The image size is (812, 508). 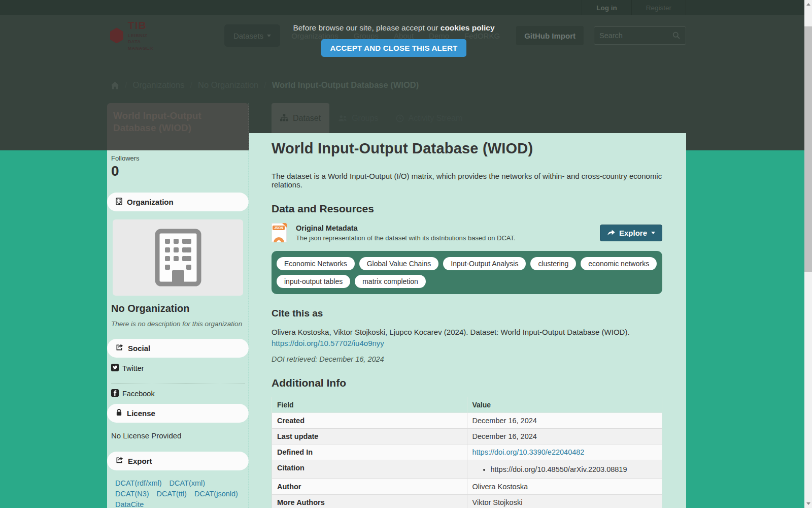 I want to click on tab-activity-stream: Activity Stream, so click(x=429, y=118).